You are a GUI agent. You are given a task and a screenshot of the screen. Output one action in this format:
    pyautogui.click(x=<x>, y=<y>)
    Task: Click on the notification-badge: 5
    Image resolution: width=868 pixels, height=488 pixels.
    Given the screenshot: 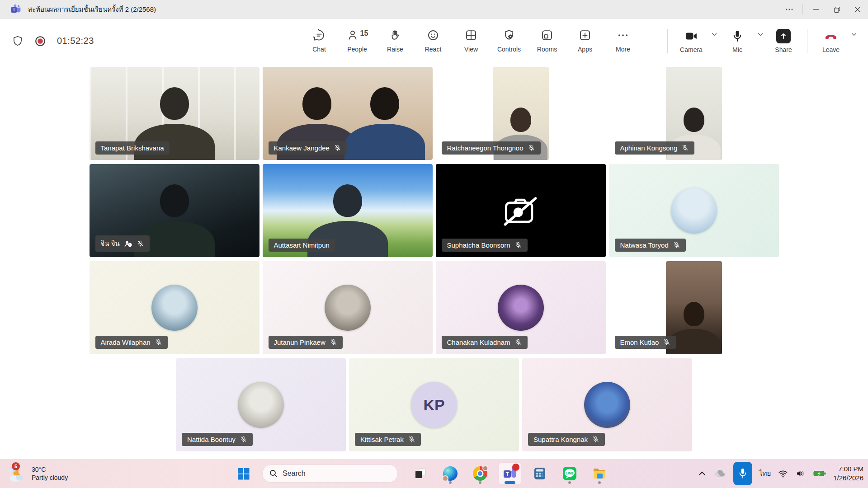 What is the action you would take?
    pyautogui.click(x=16, y=466)
    